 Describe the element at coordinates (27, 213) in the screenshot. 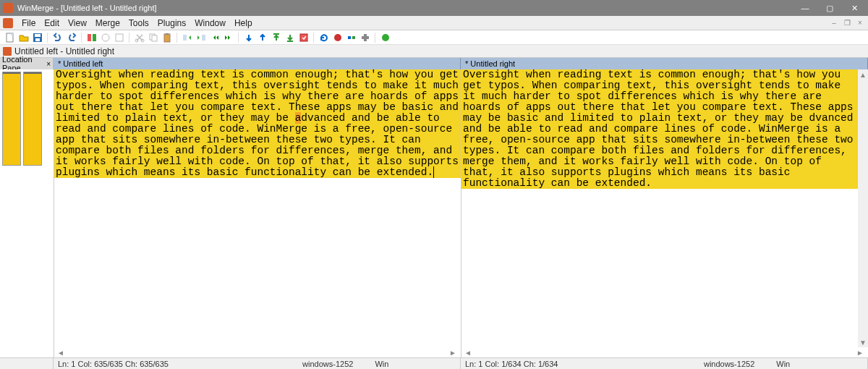

I see `location-pane` at that location.